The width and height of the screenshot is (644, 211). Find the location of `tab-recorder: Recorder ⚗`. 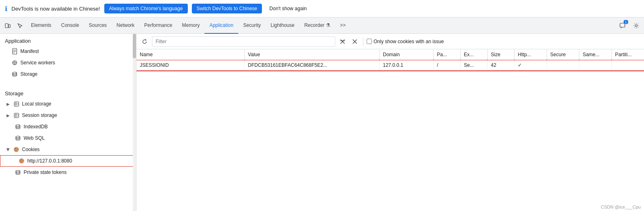

tab-recorder: Recorder ⚗ is located at coordinates (317, 26).